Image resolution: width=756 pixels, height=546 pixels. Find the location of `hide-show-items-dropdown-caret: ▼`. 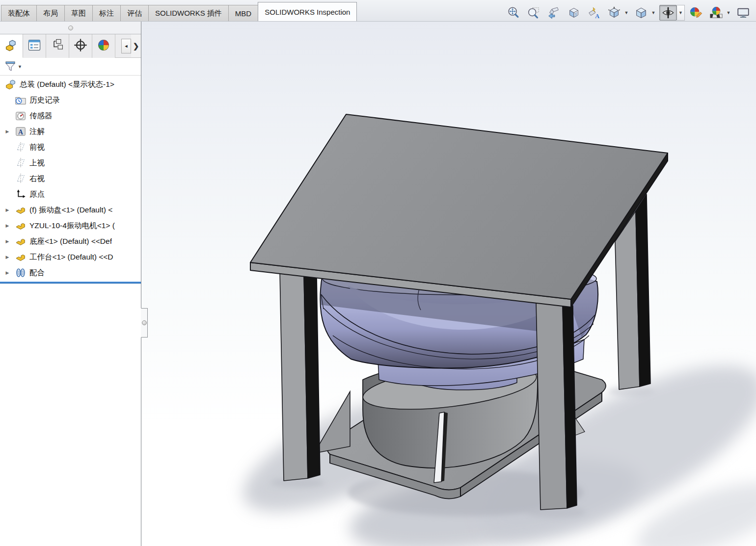

hide-show-items-dropdown-caret: ▼ is located at coordinates (681, 13).